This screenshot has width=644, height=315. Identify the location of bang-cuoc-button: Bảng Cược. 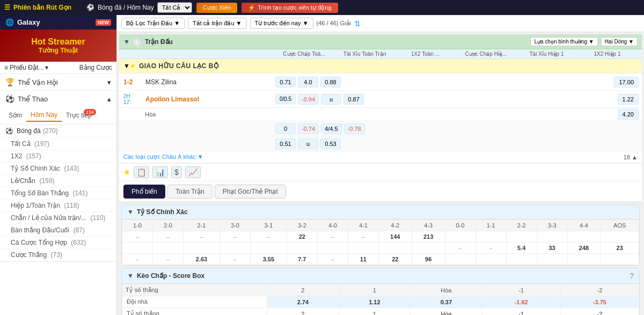
(96, 68).